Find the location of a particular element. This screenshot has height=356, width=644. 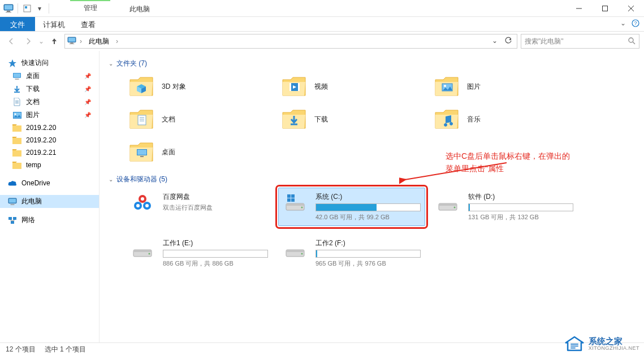

watermark: 系统之家 XITONGZHIJIA.NET is located at coordinates (602, 344).